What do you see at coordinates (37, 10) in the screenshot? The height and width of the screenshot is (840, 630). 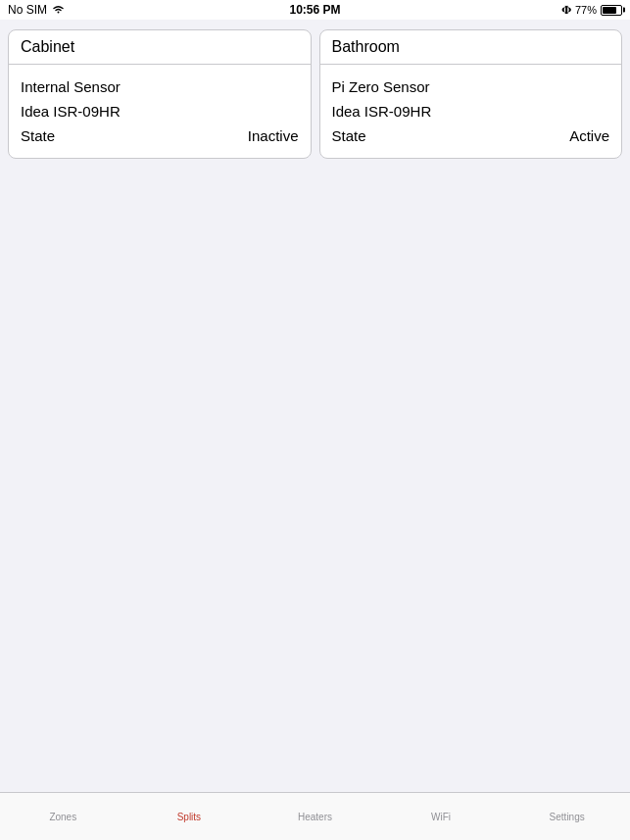 I see `status-bar-left: No SIM` at bounding box center [37, 10].